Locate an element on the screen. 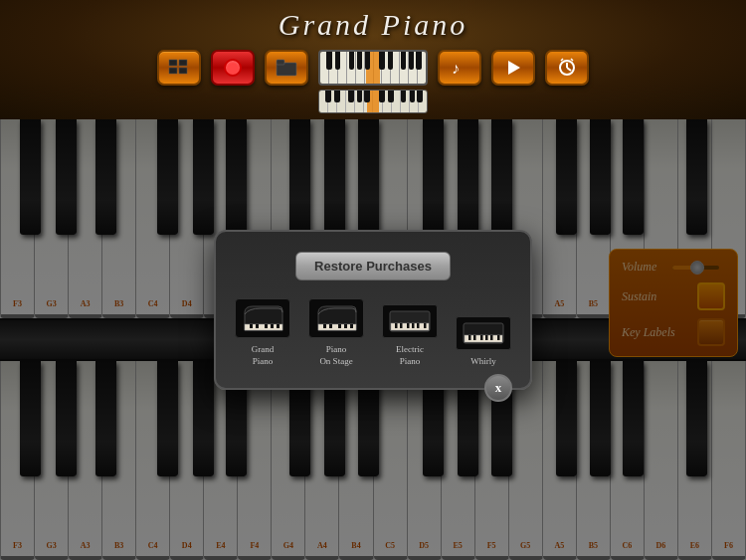 This screenshot has width=746, height=560. red-button is located at coordinates (233, 68).